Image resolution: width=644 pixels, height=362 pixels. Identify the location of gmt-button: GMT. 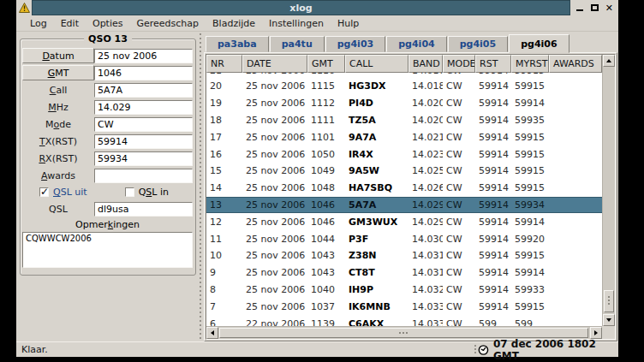
(58, 73).